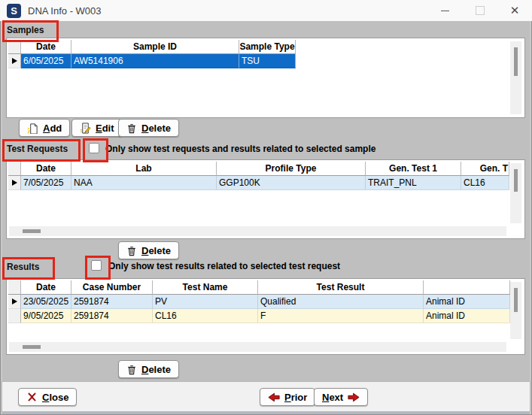  What do you see at coordinates (32, 397) in the screenshot?
I see `close-x-icon` at bounding box center [32, 397].